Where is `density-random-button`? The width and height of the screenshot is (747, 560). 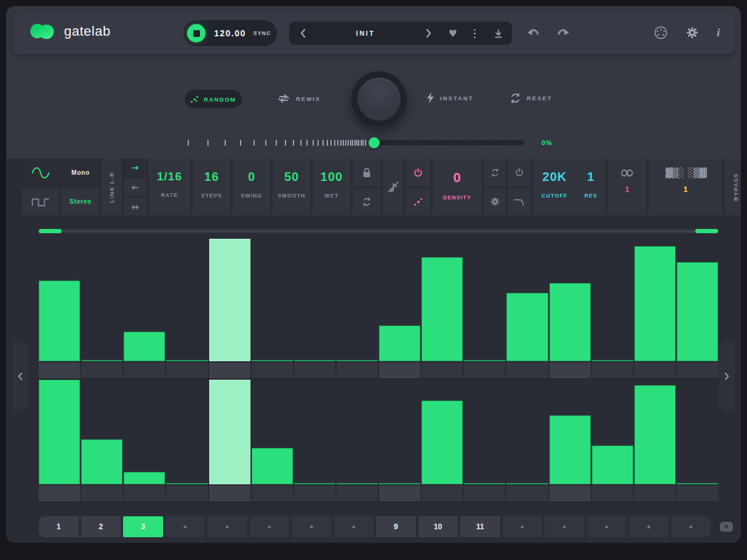 density-random-button is located at coordinates (418, 202).